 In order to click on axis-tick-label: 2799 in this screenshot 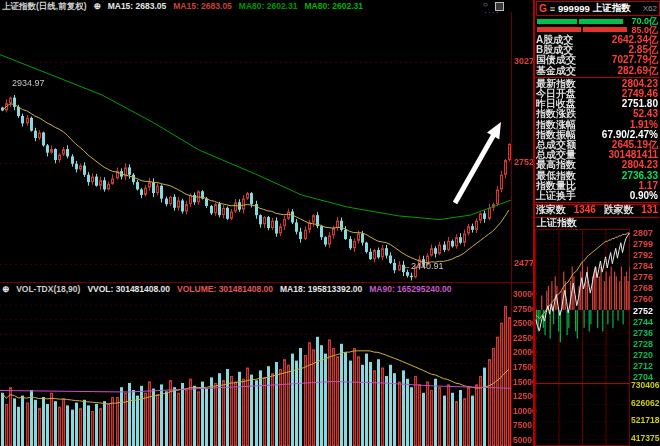, I will do `click(643, 244)`.